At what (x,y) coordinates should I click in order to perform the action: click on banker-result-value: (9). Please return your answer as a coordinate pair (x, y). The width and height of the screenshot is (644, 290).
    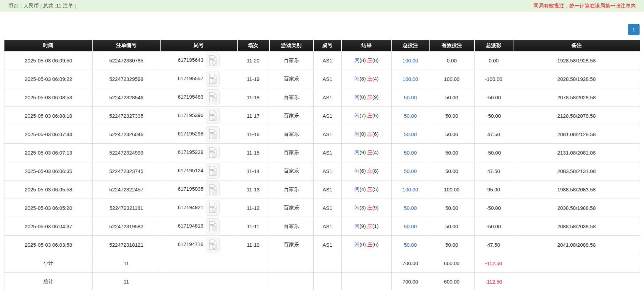
    Looking at the image, I should click on (375, 97).